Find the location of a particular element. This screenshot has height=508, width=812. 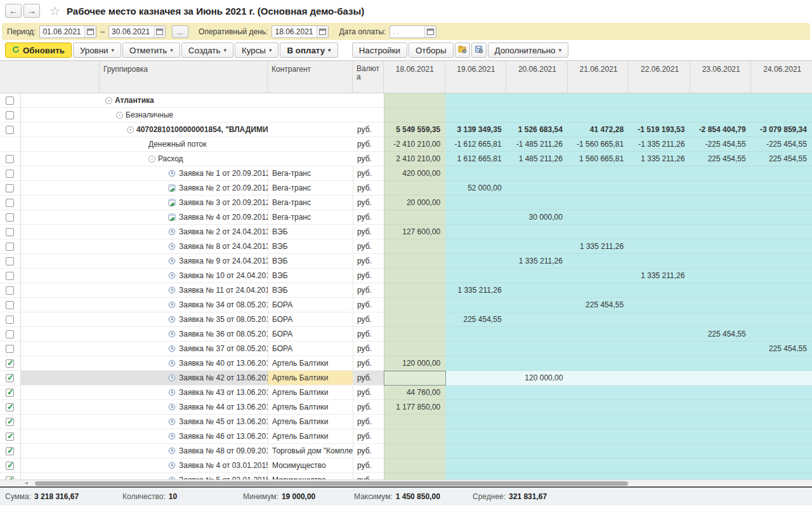

grouping-cell: Заявка № 5 от 03.01.2015 is located at coordinates (145, 476).